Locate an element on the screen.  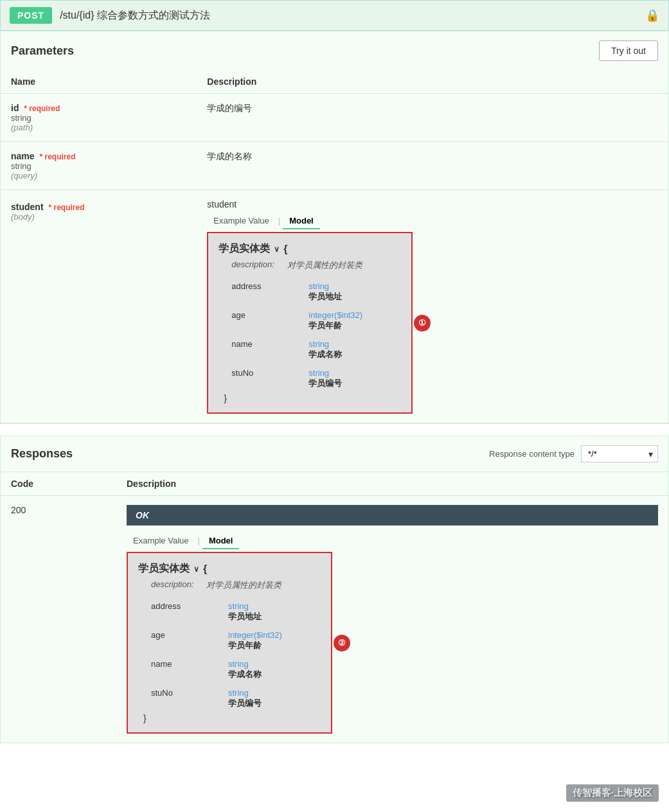
col-description-header: Description is located at coordinates (433, 82).